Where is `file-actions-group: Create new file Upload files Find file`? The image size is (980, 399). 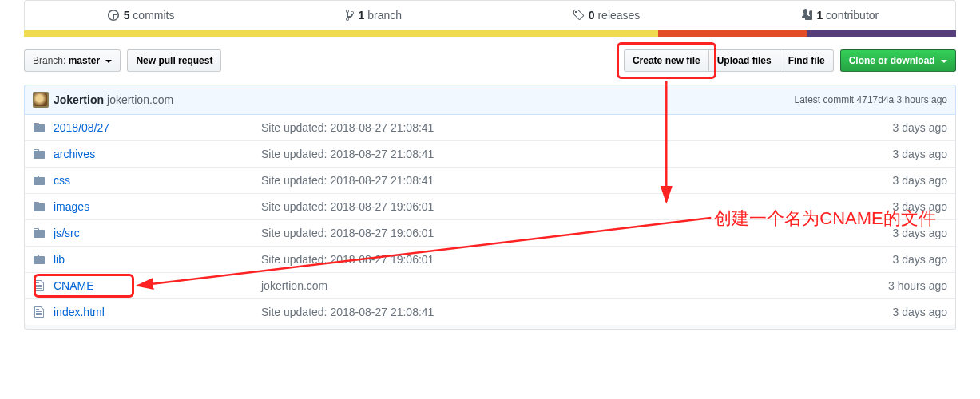 file-actions-group: Create new file Upload files Find file is located at coordinates (728, 61).